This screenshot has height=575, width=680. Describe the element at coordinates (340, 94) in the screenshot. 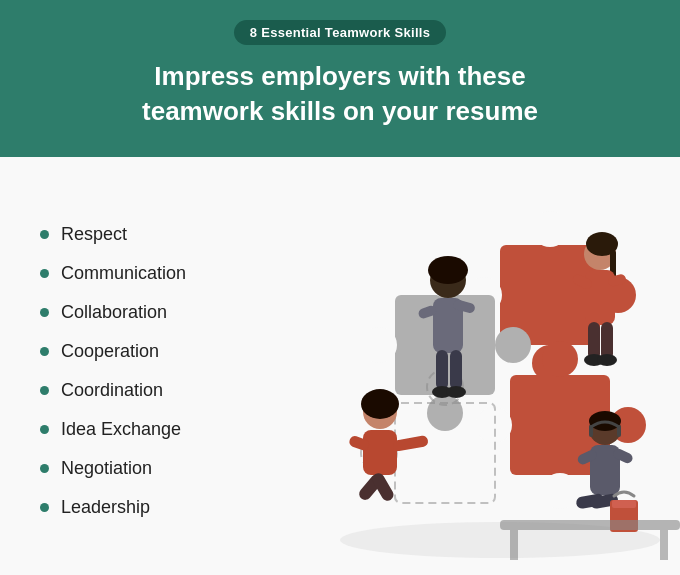

I see `headline: Impress employers with these teamwork sk…` at that location.